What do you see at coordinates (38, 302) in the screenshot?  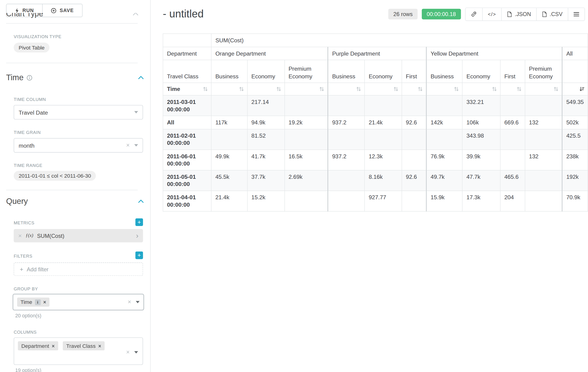 I see `info-badge-icon: i` at bounding box center [38, 302].